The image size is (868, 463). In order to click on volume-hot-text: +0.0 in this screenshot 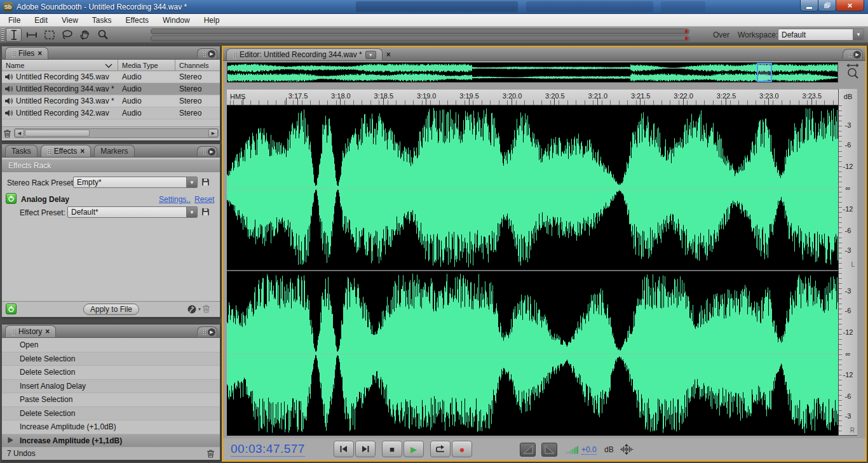, I will do `click(589, 450)`.